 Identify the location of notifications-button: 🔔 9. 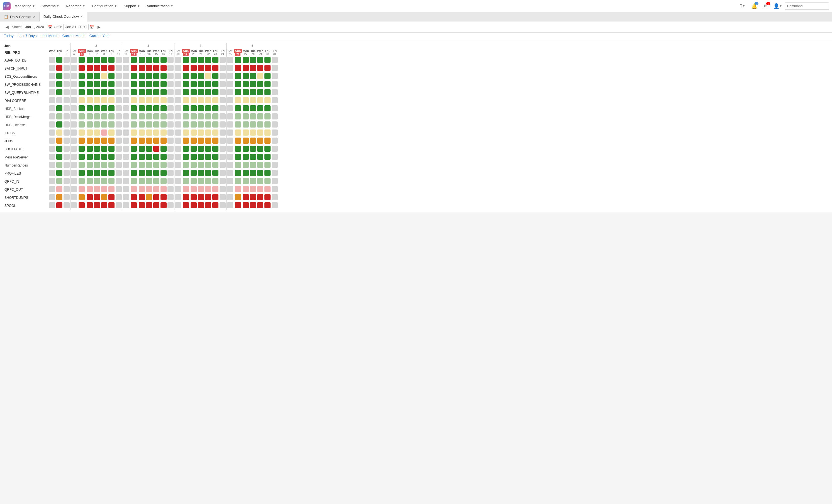
(754, 6).